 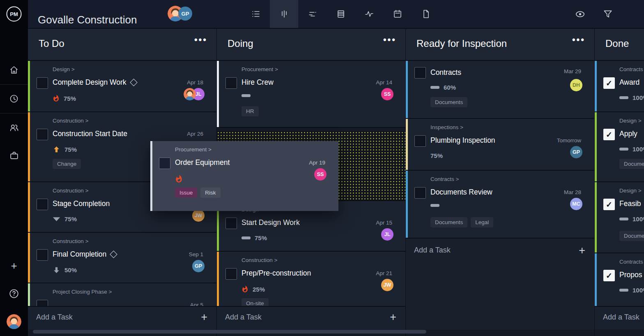 I want to click on board-view-button, so click(x=284, y=14).